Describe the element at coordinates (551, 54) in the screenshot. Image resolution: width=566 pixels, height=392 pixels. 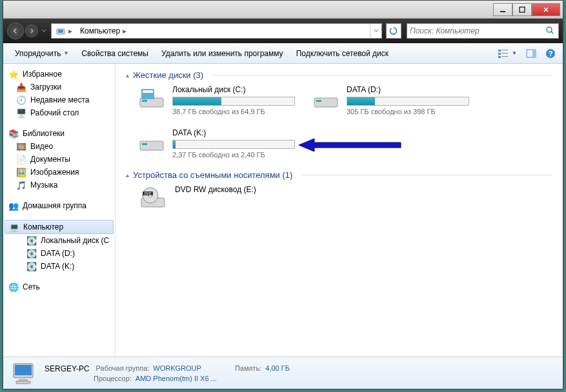
I see `help-button: ?` at that location.